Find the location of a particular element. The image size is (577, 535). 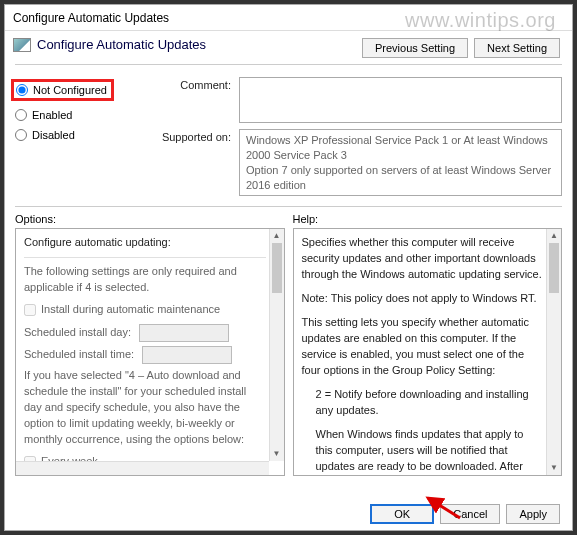

radio-enabled: Enabled is located at coordinates (75, 115).